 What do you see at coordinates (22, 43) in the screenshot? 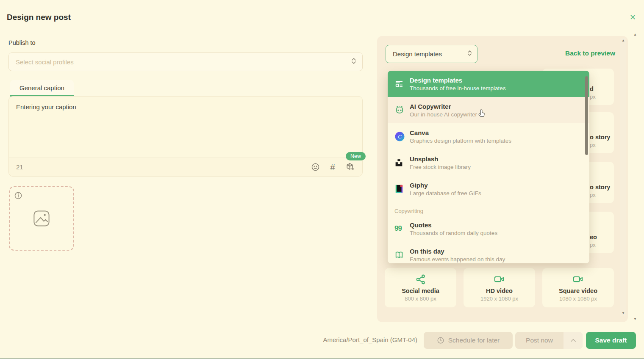
I see `publish-to-label: Publish to` at bounding box center [22, 43].